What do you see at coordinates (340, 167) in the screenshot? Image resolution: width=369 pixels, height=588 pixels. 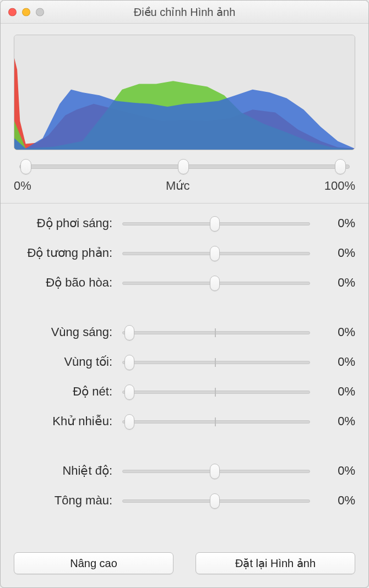 I see `levels-white-thumb` at bounding box center [340, 167].